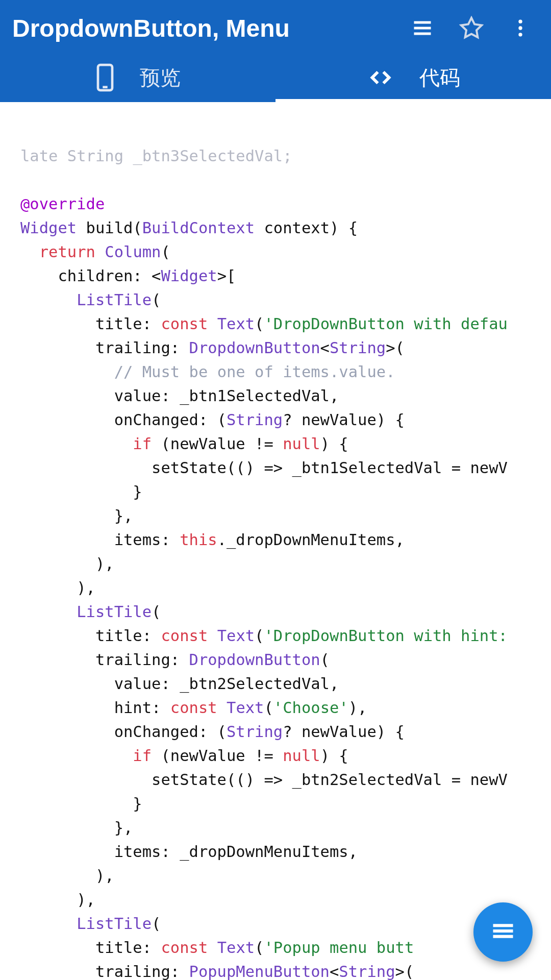 The width and height of the screenshot is (551, 980). Describe the element at coordinates (276, 79) in the screenshot. I see `tab-bar: 预览 代码` at that location.